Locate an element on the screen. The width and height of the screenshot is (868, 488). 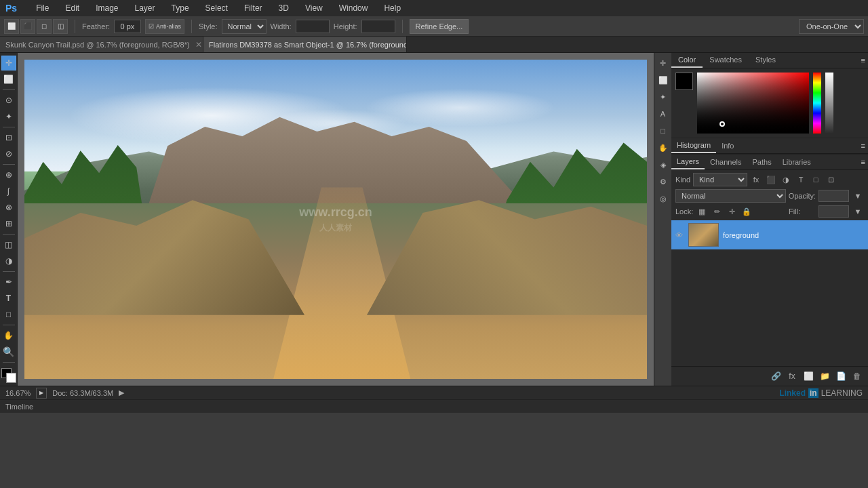
right-icon-shape: □ is located at coordinates (663, 131).